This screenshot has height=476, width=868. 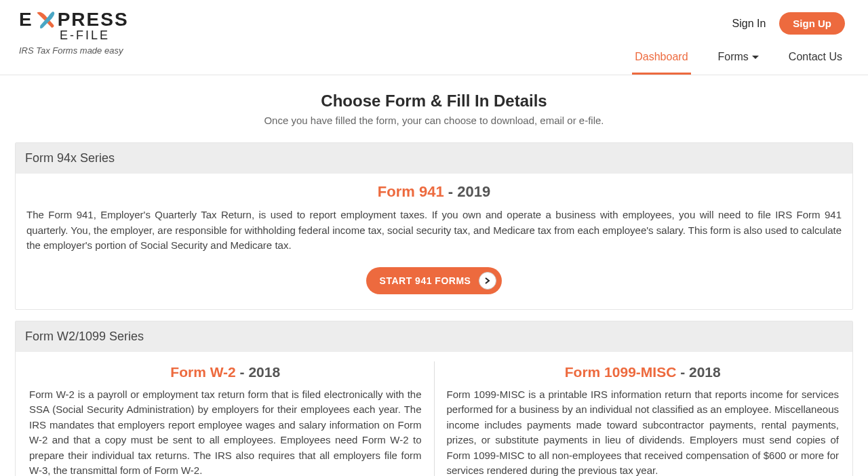 I want to click on page-title: Choose Form & Fill In Details, so click(x=434, y=101).